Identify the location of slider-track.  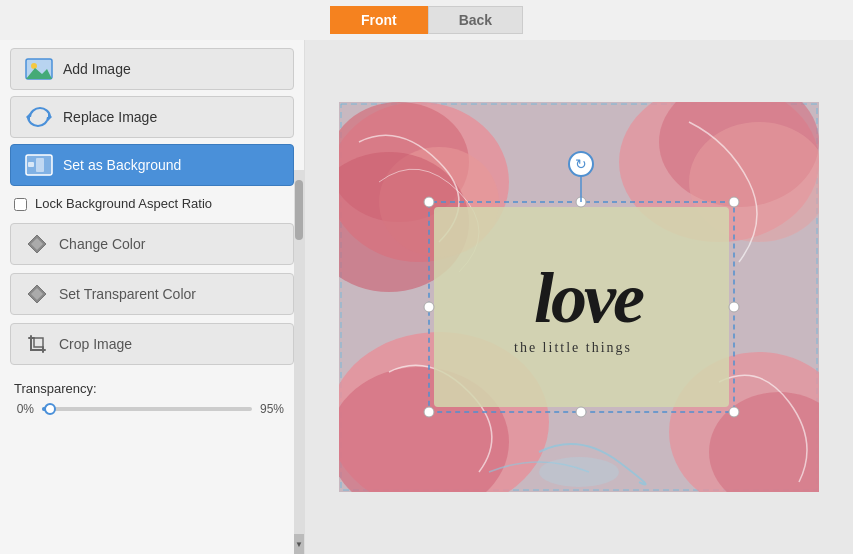
(147, 409).